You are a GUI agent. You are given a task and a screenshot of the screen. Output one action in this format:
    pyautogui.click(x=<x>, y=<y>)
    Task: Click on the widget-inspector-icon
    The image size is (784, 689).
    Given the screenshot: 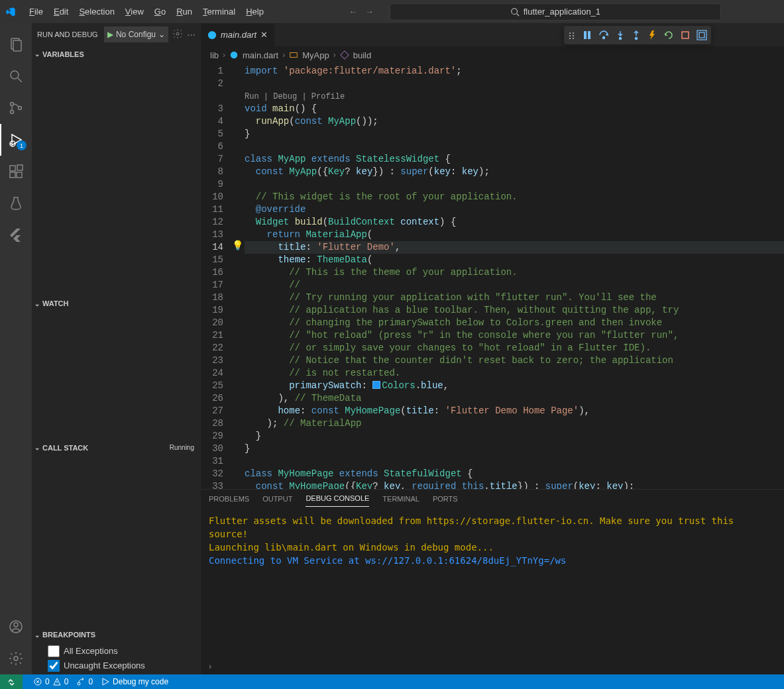 What is the action you would take?
    pyautogui.click(x=702, y=35)
    